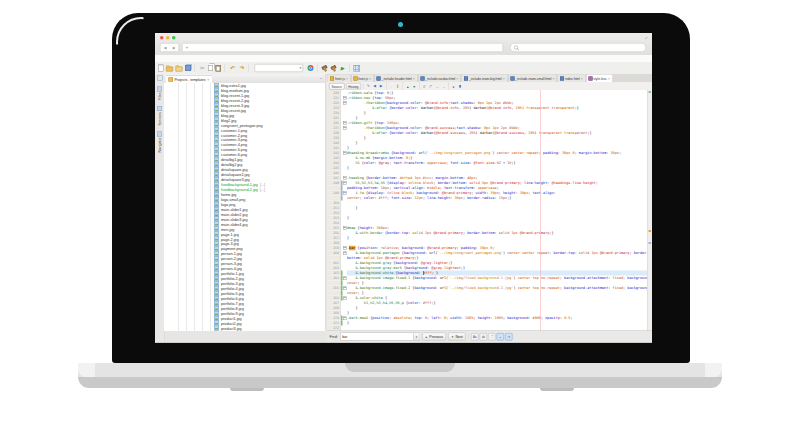 This screenshot has width=800, height=440. What do you see at coordinates (160, 116) in the screenshot?
I see `dock-tab: Services` at bounding box center [160, 116].